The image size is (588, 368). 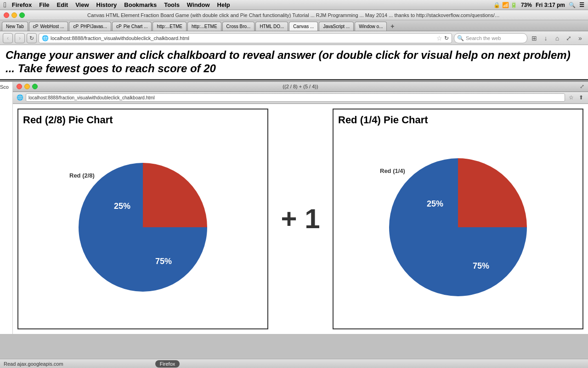 What do you see at coordinates (300, 87) in the screenshot?
I see `inner-title-bar: ((2 / 8) + (5 / 4)) ⤢` at bounding box center [300, 87].